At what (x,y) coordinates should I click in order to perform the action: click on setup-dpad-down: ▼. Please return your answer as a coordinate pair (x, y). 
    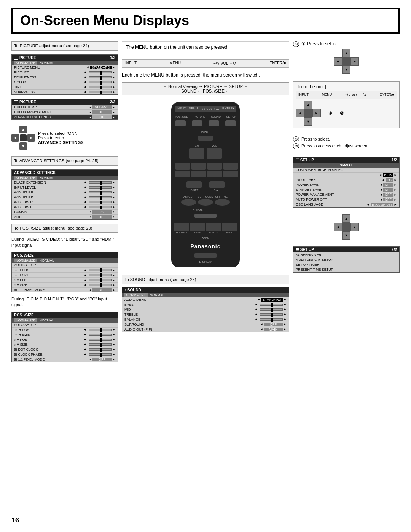
    Looking at the image, I should click on (346, 235).